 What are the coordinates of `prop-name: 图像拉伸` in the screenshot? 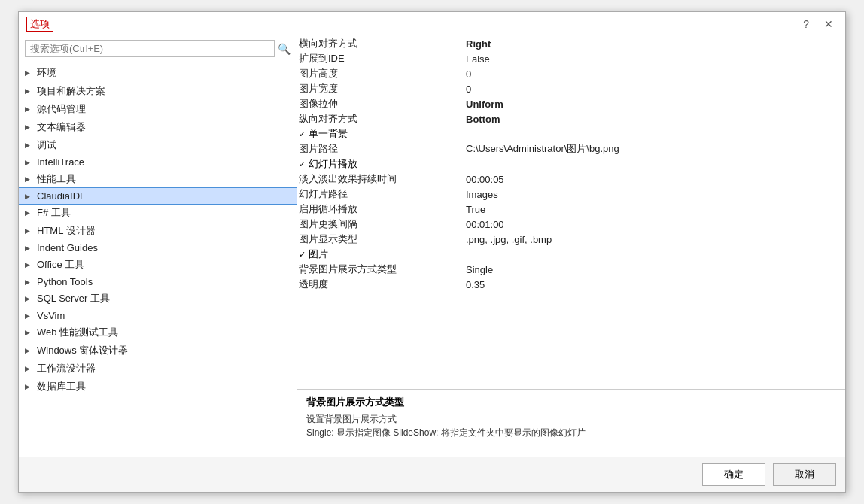 It's located at (382, 104).